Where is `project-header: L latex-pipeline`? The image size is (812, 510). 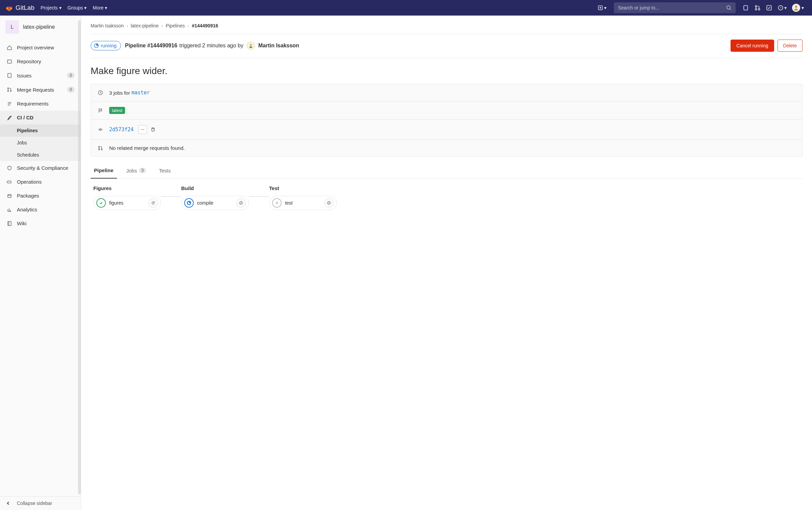
project-header: L latex-pipeline is located at coordinates (41, 27).